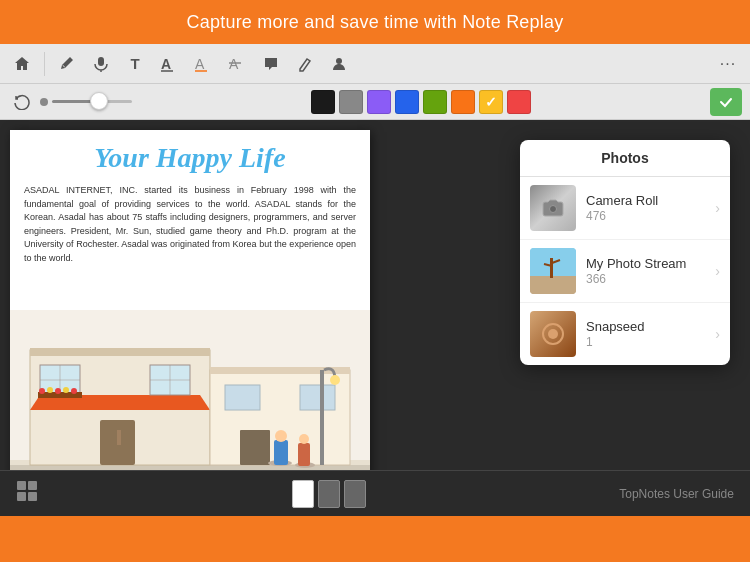 This screenshot has height=562, width=750. I want to click on photo-stream-name: My Photo Stream, so click(650, 264).